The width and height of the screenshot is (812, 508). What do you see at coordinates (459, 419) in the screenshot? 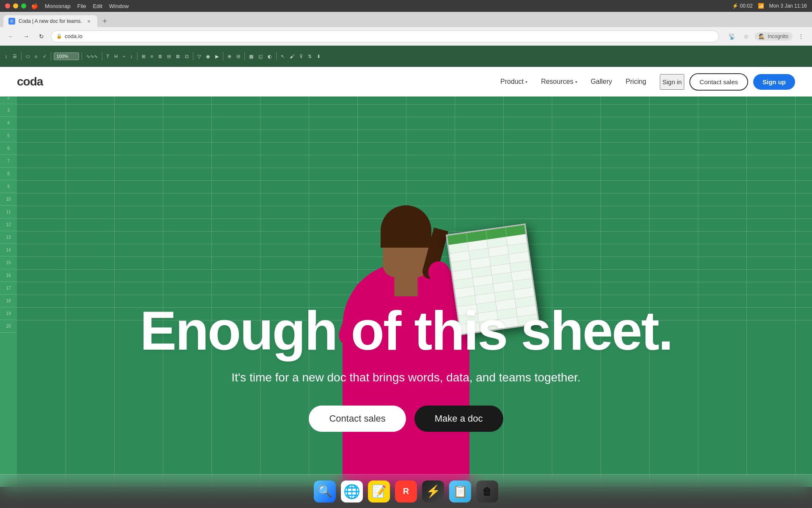
I see `hero-make-doc-button: Make a doc` at bounding box center [459, 419].